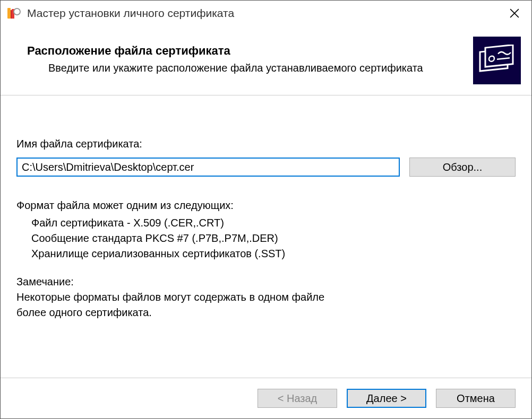 The image size is (532, 419). I want to click on format-item: Хранилище сериализованных сертификатов (…, so click(273, 254).